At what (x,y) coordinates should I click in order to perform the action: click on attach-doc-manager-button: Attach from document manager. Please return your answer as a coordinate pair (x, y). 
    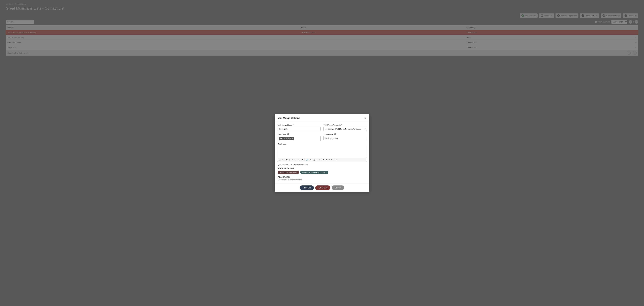
    Looking at the image, I should click on (314, 172).